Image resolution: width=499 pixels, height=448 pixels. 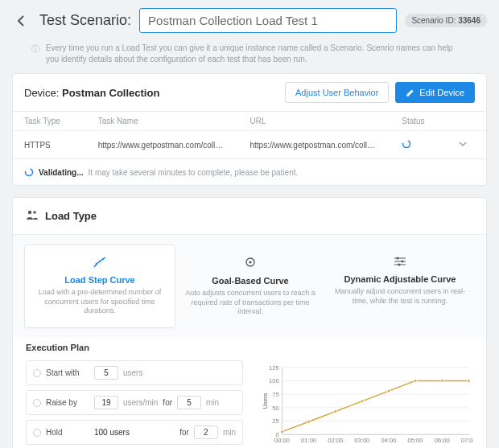 I want to click on info-icon: ⓘ, so click(x=35, y=55).